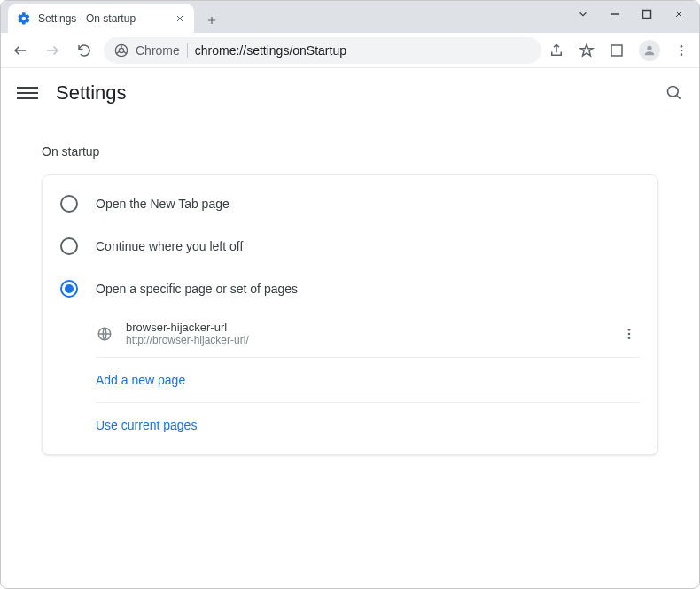 This screenshot has height=589, width=700. What do you see at coordinates (350, 17) in the screenshot?
I see `title-bar: Settings - On startup` at bounding box center [350, 17].